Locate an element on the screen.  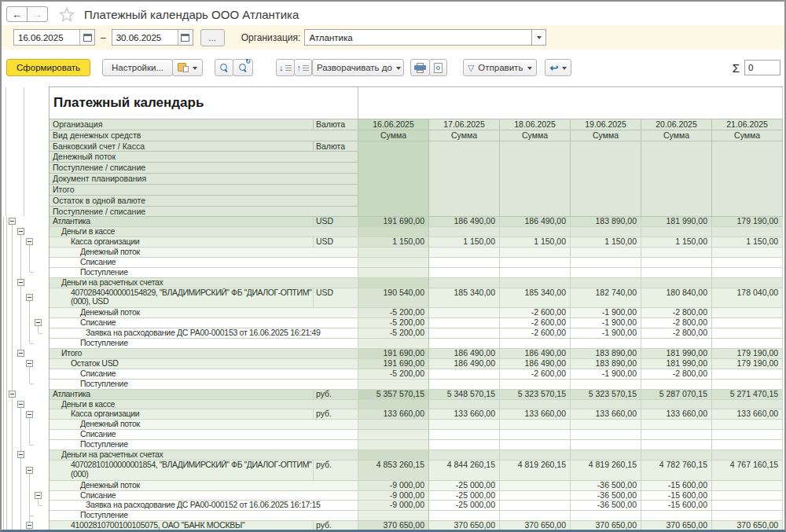
header-row: Вид денежных средствСуммаСуммаСуммаСумма… is located at coordinates (417, 136).